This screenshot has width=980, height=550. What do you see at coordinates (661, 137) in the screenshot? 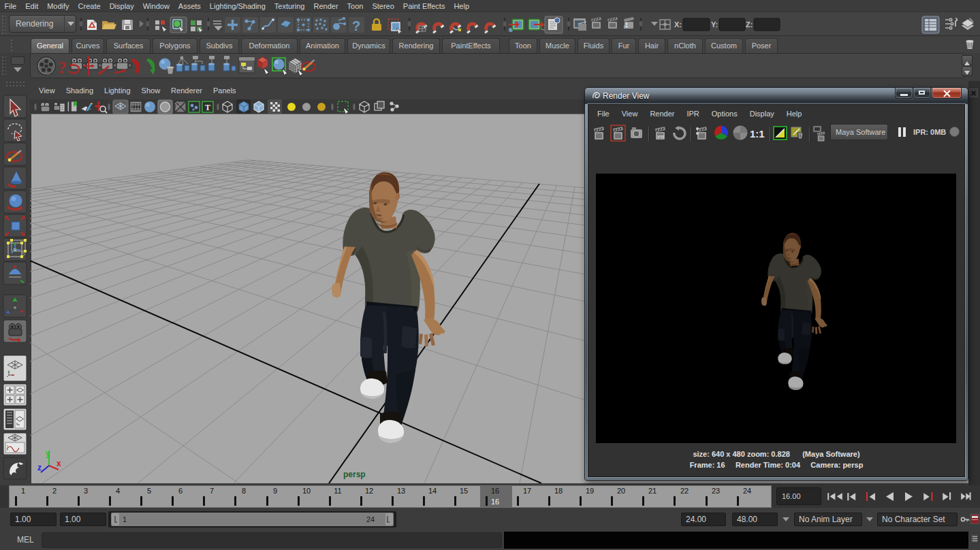
I see `svg-text: IPR` at bounding box center [661, 137].